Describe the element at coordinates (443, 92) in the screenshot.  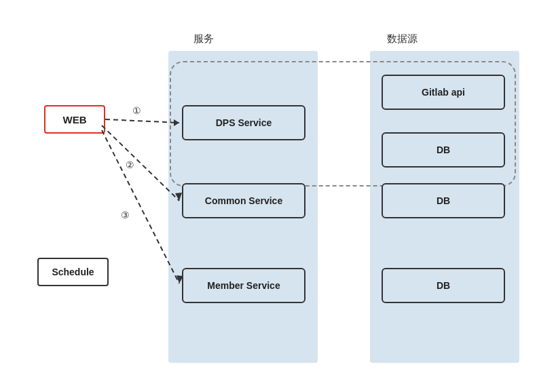
I see `gitlab-api-box: Gitlab api` at that location.